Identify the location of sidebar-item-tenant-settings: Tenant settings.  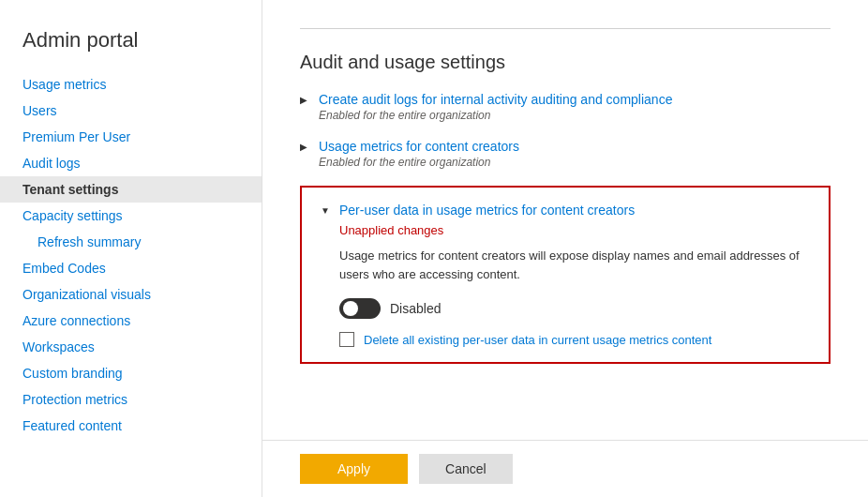
(131, 189).